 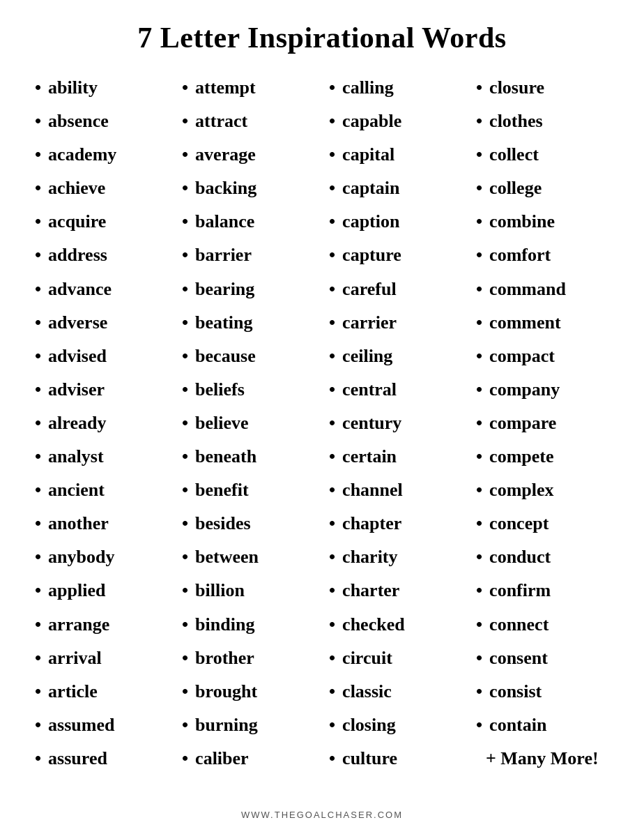 What do you see at coordinates (102, 88) in the screenshot?
I see `list-item: ability` at bounding box center [102, 88].